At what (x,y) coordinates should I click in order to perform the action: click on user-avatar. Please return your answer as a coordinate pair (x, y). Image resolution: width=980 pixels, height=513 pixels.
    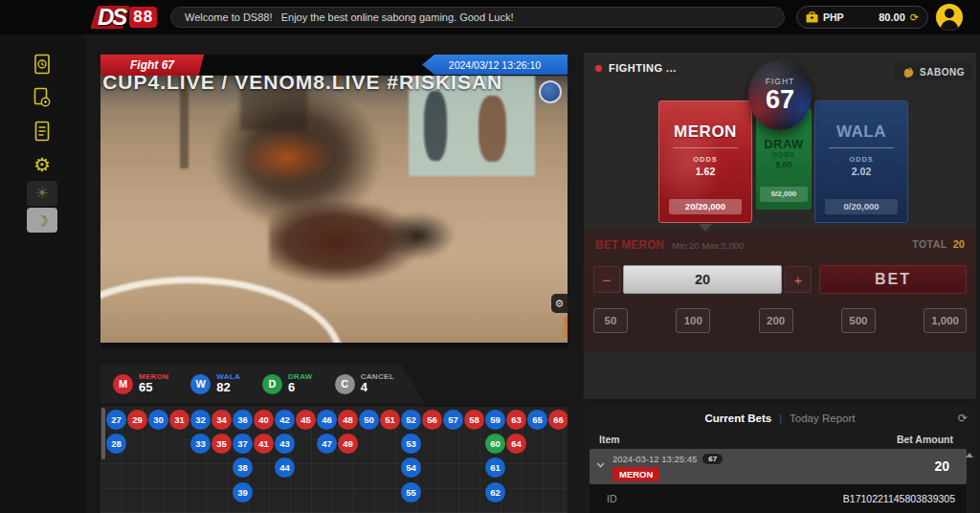
    Looking at the image, I should click on (949, 17).